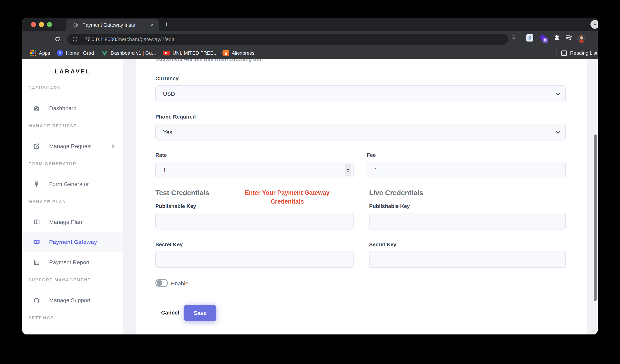  Describe the element at coordinates (73, 146) in the screenshot. I see `sidebar-item-manage-request: Manage Request` at that location.